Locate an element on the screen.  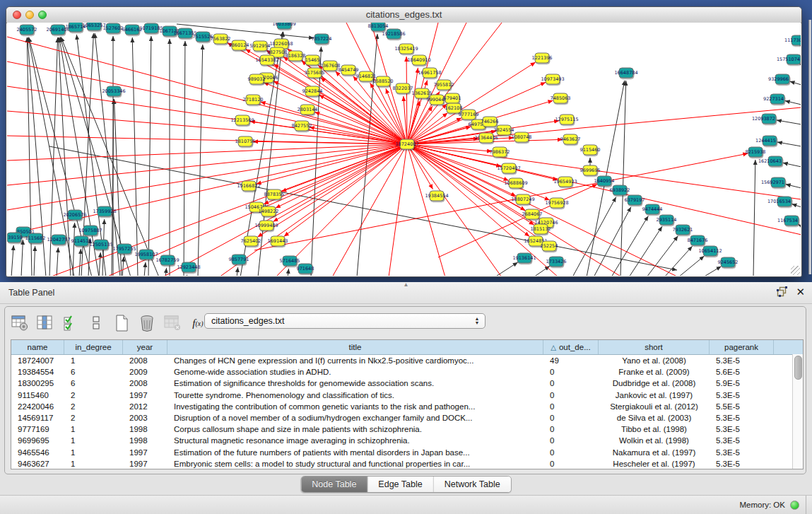
graph-node: 8186328 is located at coordinates (295, 56).